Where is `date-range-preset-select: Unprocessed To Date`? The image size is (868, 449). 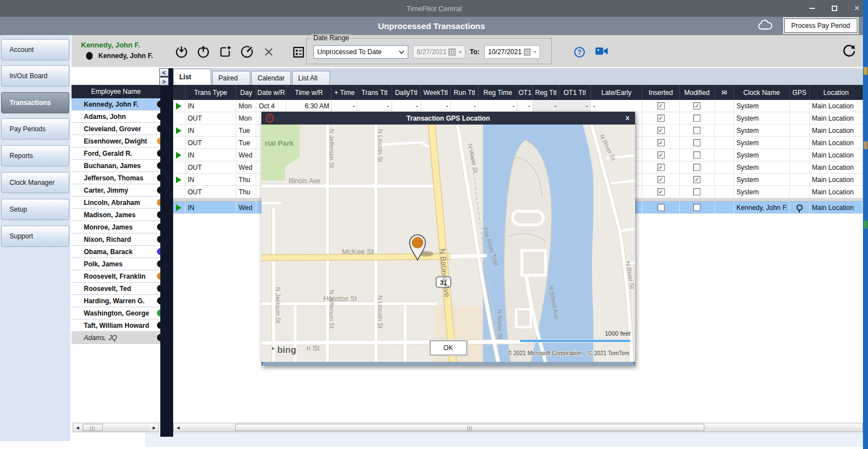 date-range-preset-select: Unprocessed To Date is located at coordinates (361, 52).